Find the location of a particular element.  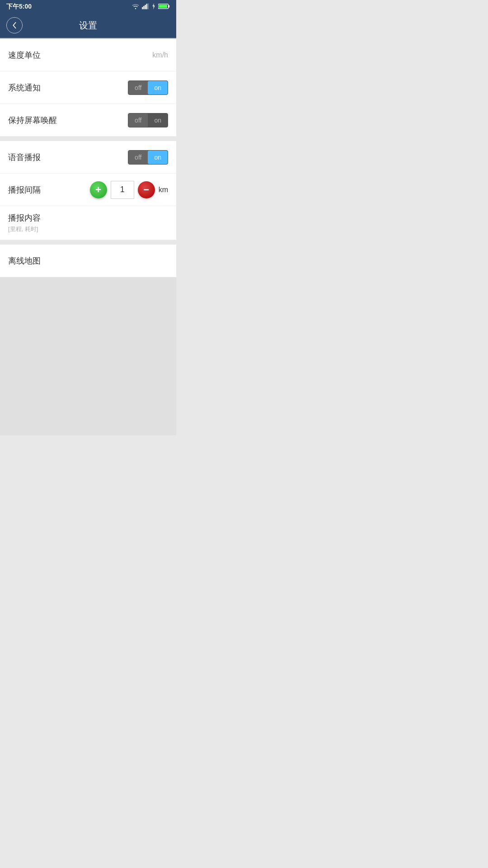

broadcast-content-row: 播报内容 [里程, 耗时] is located at coordinates (88, 223).